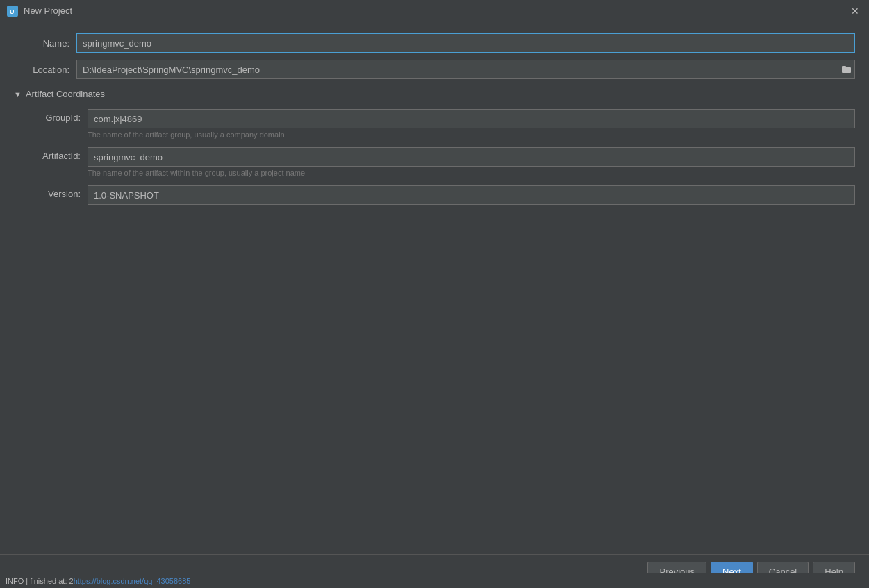  Describe the element at coordinates (435, 43) in the screenshot. I see `name-row: Name:` at that location.